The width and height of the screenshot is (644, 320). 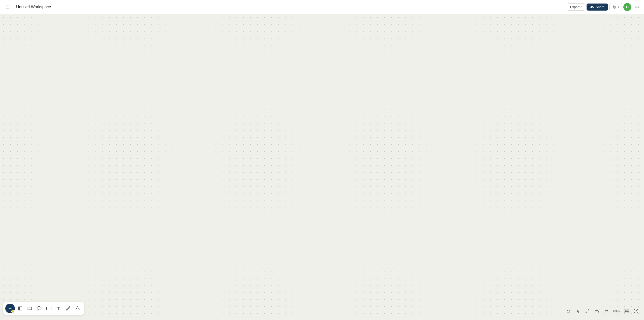 I want to click on grid-icon, so click(x=626, y=311).